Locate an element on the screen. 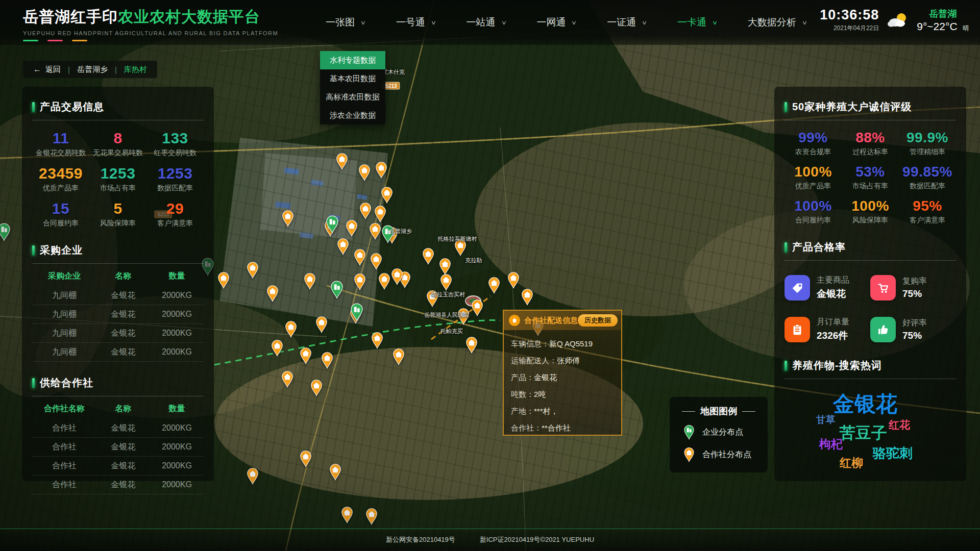 The image size is (980, 551). nav-item-1: 一张图∨ is located at coordinates (346, 22).